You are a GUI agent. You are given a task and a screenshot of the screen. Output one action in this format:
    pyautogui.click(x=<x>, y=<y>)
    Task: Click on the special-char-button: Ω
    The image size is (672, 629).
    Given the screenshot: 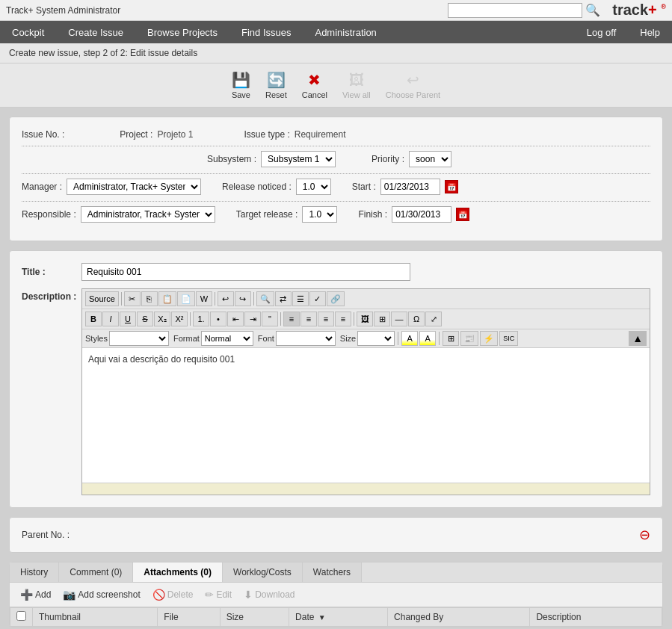 What is the action you would take?
    pyautogui.click(x=416, y=319)
    